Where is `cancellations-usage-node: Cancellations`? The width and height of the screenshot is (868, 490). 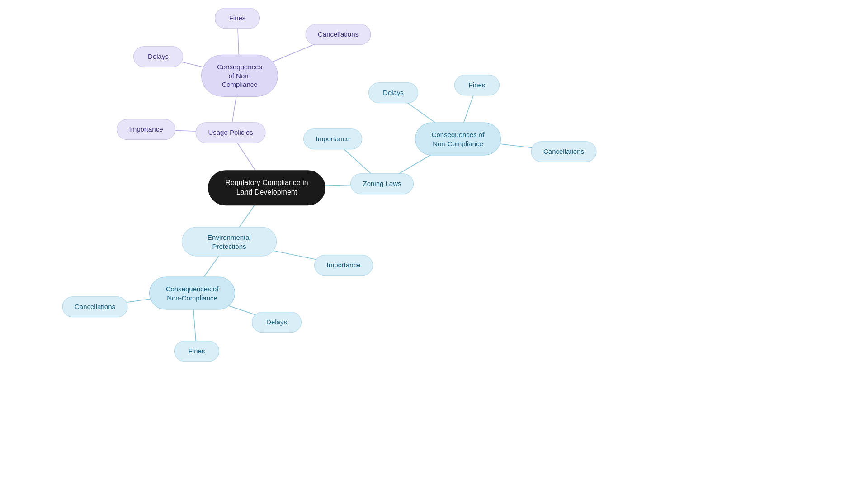
cancellations-usage-node: Cancellations is located at coordinates (338, 34).